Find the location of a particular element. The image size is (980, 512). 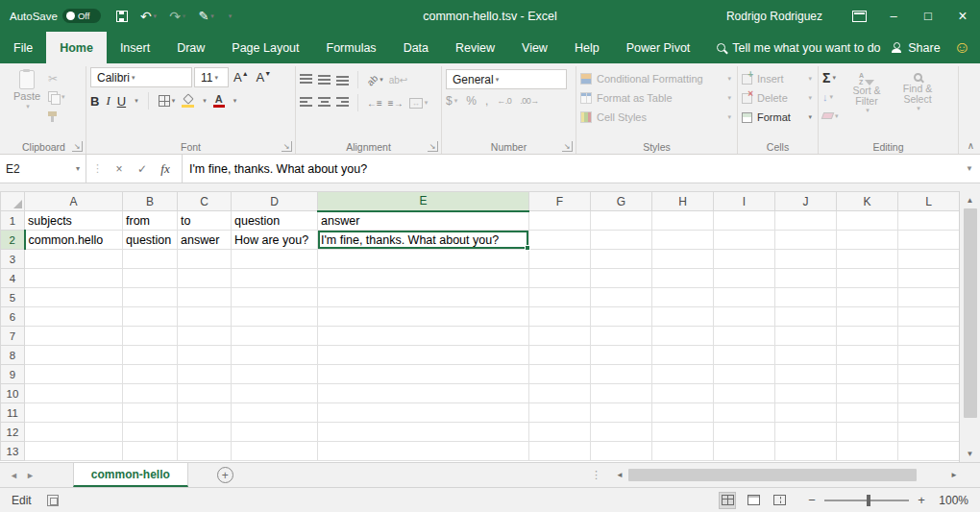

confirm-entry-button: ✓ is located at coordinates (142, 169).